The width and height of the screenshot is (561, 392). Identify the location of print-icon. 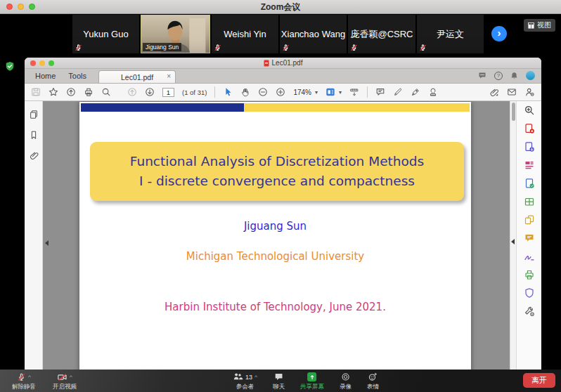
(89, 92).